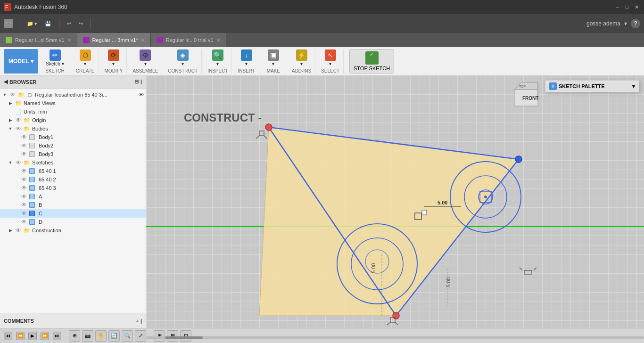 The height and width of the screenshot is (343, 644). What do you see at coordinates (18, 163) in the screenshot?
I see `sketches-eye-icon: 👁` at bounding box center [18, 163].